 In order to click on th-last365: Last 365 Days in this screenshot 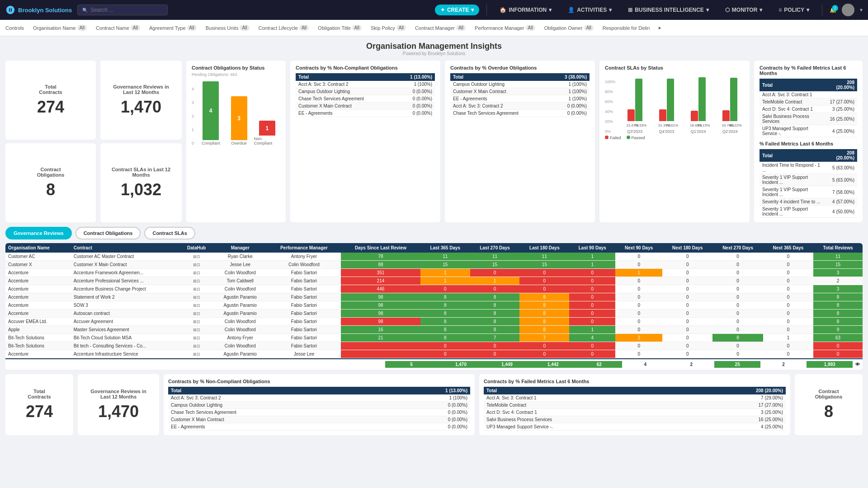, I will do `click(445, 248)`.